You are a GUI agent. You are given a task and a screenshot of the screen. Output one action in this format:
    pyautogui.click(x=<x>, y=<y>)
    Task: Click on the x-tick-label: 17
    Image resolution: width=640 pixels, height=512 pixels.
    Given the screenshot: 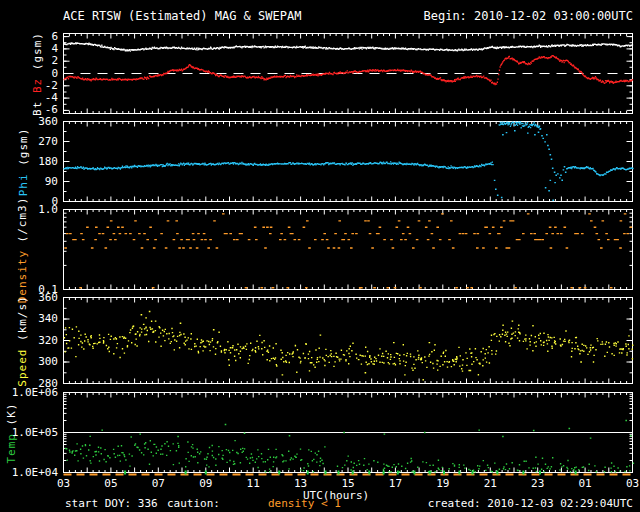 What is the action you would take?
    pyautogui.click(x=396, y=484)
    